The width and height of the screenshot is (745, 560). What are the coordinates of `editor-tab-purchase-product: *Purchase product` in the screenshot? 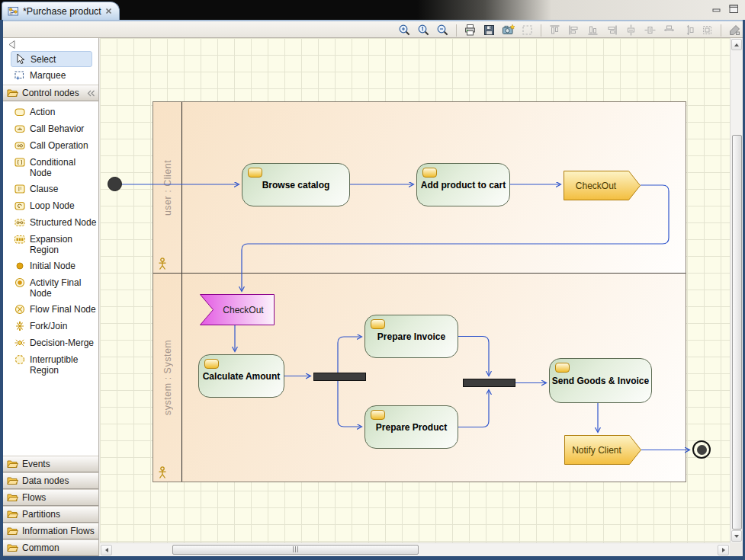 It's located at (61, 11).